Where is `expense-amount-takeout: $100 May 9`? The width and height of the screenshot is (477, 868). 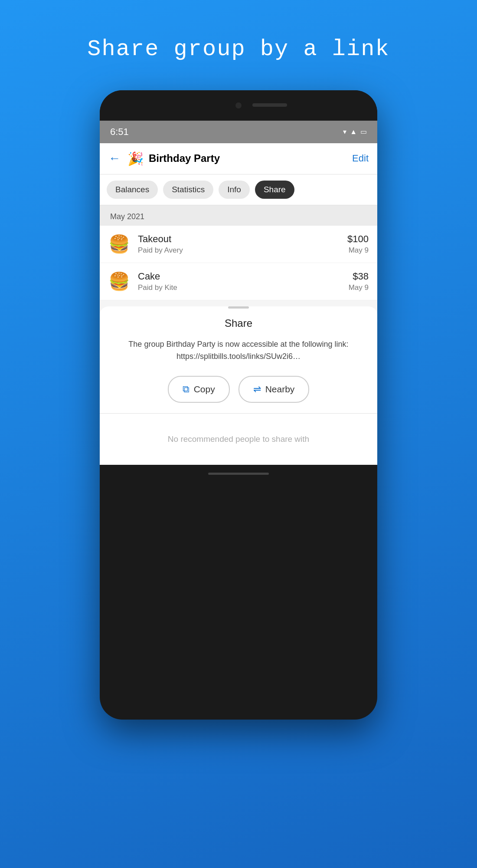 expense-amount-takeout: $100 May 9 is located at coordinates (358, 244).